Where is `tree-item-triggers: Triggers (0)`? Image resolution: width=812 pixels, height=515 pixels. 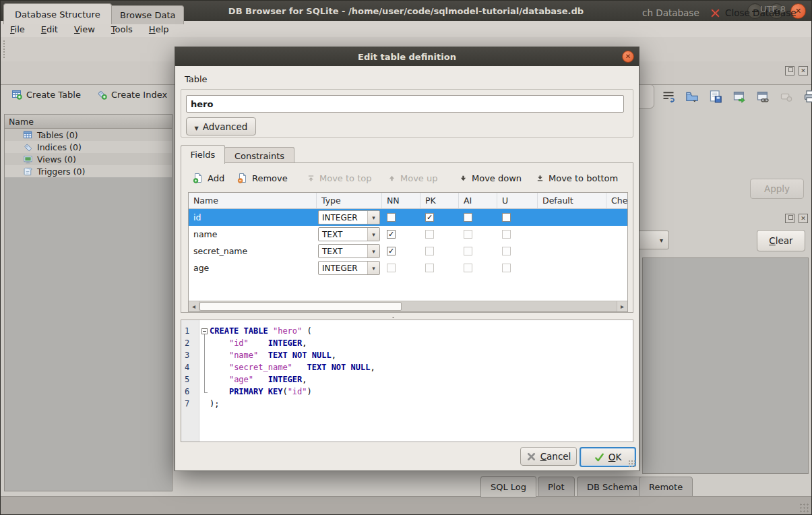 tree-item-triggers: Triggers (0) is located at coordinates (88, 171).